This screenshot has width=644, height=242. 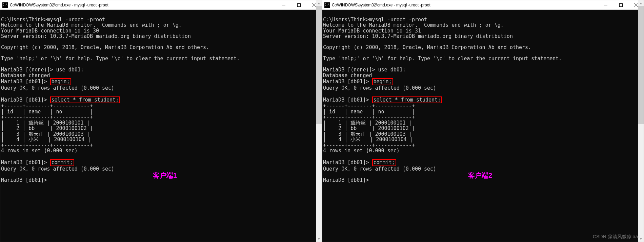 What do you see at coordinates (480, 175) in the screenshot?
I see `client-label-2: 客户端2` at bounding box center [480, 175].